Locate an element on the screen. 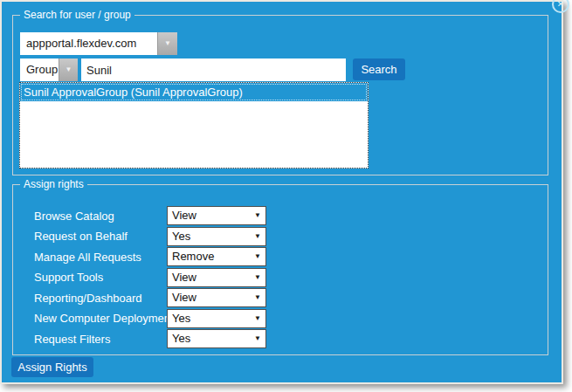 Image resolution: width=572 pixels, height=392 pixels. search-fieldset-legend: Search for user / group is located at coordinates (77, 16).